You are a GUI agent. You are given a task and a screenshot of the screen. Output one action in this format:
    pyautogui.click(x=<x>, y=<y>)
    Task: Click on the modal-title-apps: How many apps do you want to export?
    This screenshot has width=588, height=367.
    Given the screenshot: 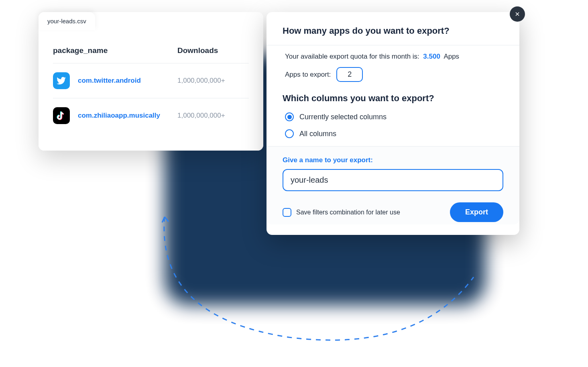 What is the action you would take?
    pyautogui.click(x=393, y=31)
    